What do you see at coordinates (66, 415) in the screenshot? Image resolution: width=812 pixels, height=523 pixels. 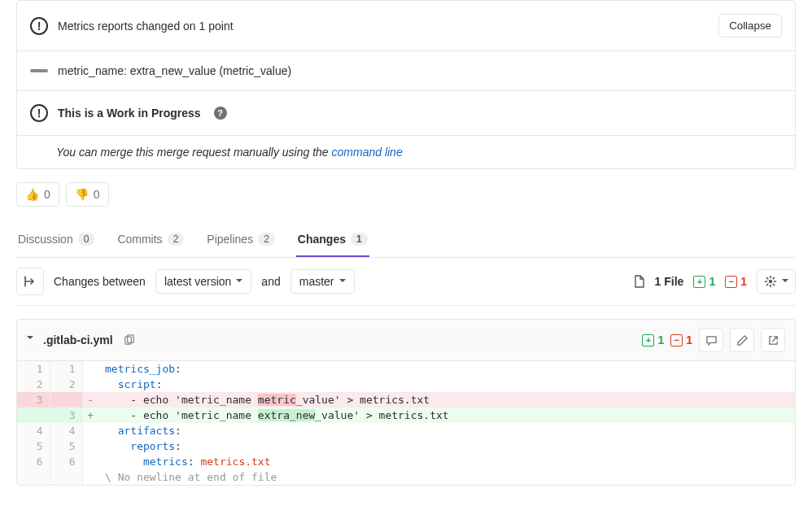 I see `new-line-number: 3` at bounding box center [66, 415].